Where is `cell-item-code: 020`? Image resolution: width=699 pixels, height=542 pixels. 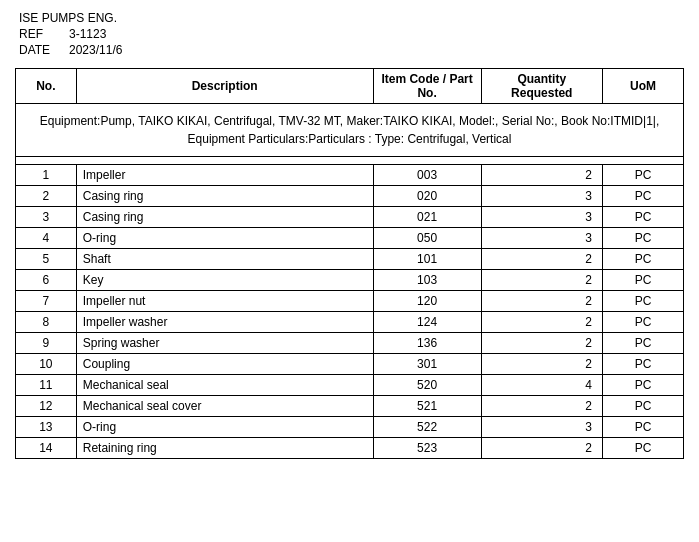
cell-item-code: 020 is located at coordinates (427, 196).